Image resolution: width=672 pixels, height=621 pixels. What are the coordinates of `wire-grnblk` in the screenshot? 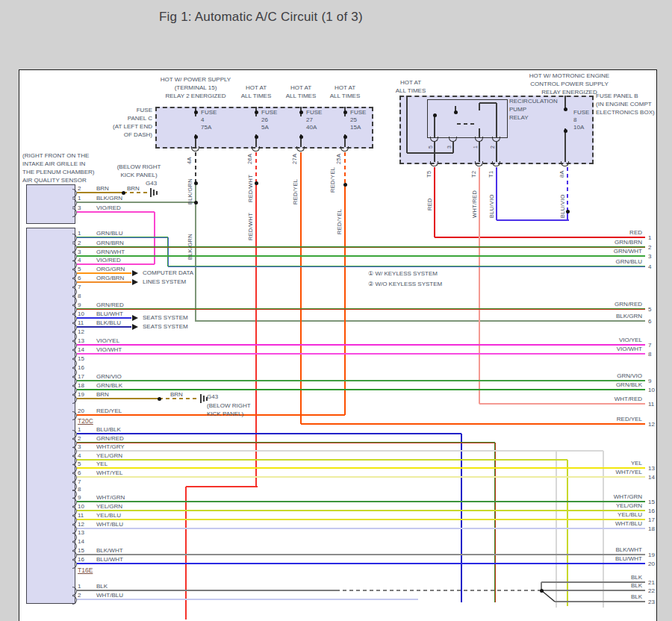 It's located at (361, 390).